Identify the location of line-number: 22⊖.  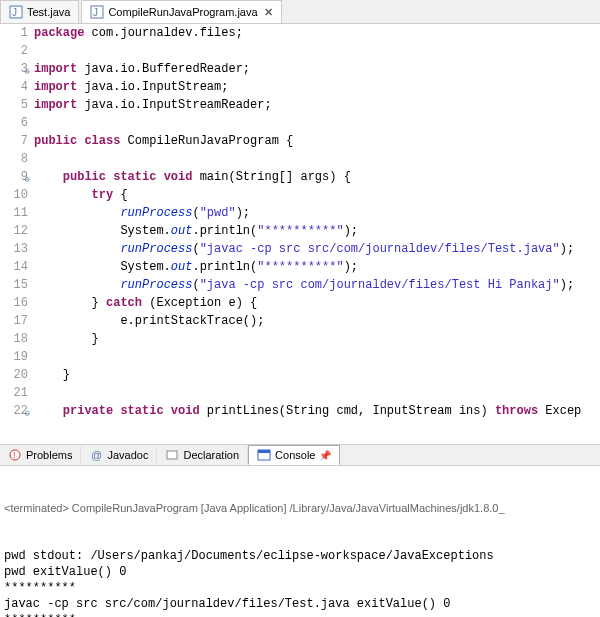
(14, 411).